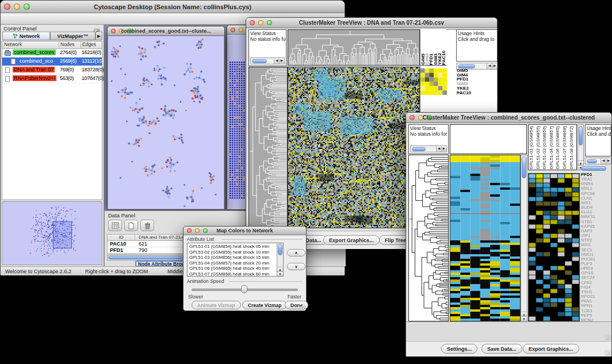  Describe the element at coordinates (245, 273) in the screenshot. I see `dialog-body: Attribute List GPL51-01 (GSM854) heat sh…` at that location.